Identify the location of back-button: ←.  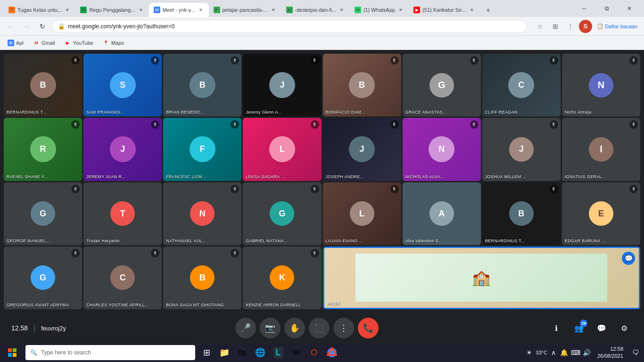
(10, 26).